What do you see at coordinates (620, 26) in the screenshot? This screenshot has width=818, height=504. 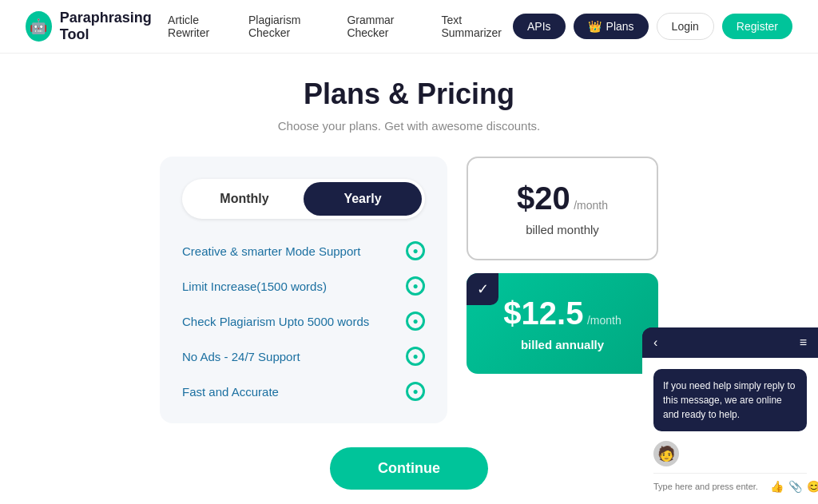 I see `plans-label: Plans` at bounding box center [620, 26].